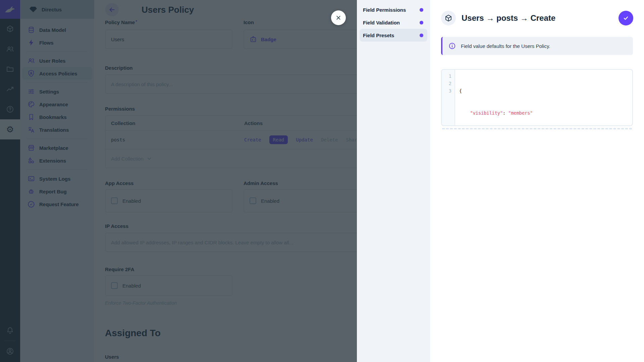  What do you see at coordinates (378, 36) in the screenshot?
I see `menu-item-label: Field Presets` at bounding box center [378, 36].